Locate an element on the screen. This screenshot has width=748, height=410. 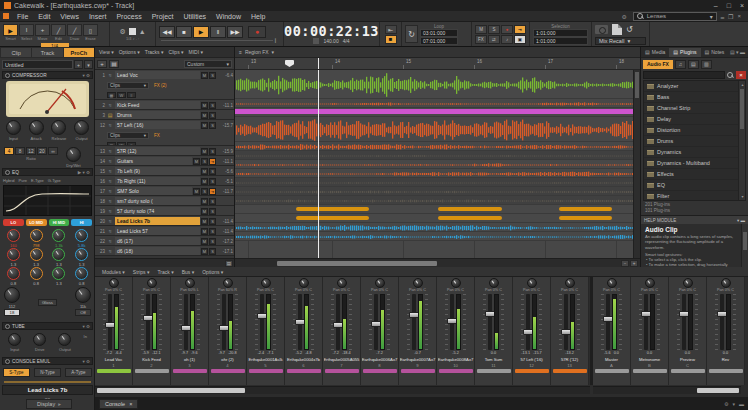
track-row: 23≈d6 (18)MS-17.1 is located at coordinates (164, 251).